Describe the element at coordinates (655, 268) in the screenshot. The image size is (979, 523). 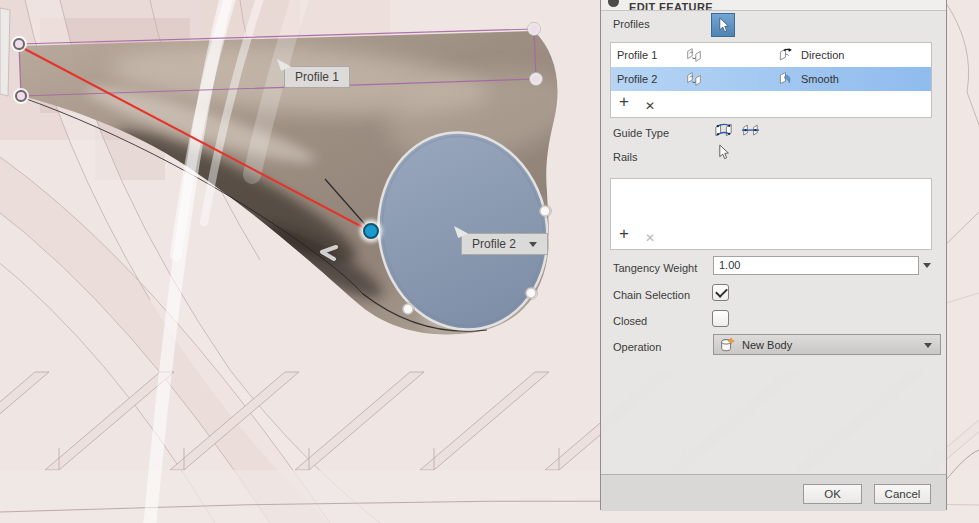
I see `tangency-weight-label: Tangency Weight` at that location.